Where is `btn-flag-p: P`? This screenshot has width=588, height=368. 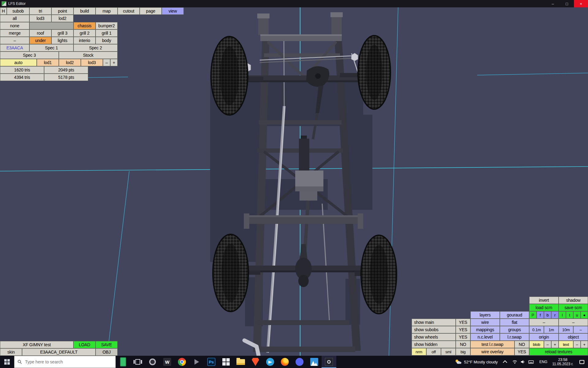 btn-flag-p: P is located at coordinates (533, 315).